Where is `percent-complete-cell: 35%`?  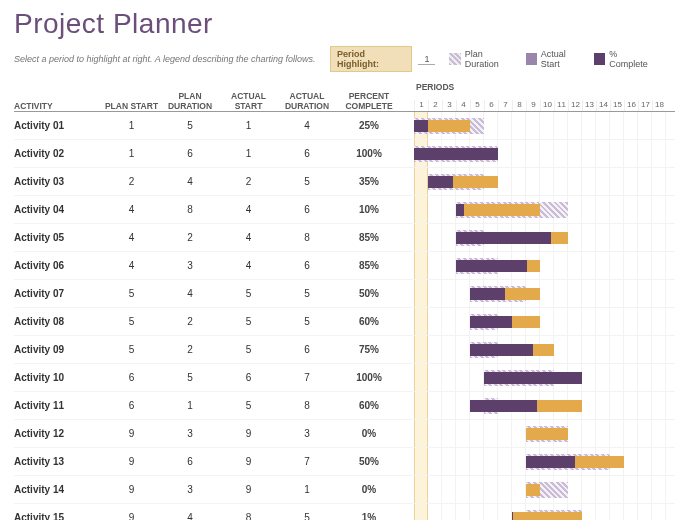
percent-complete-cell: 35% is located at coordinates (369, 182).